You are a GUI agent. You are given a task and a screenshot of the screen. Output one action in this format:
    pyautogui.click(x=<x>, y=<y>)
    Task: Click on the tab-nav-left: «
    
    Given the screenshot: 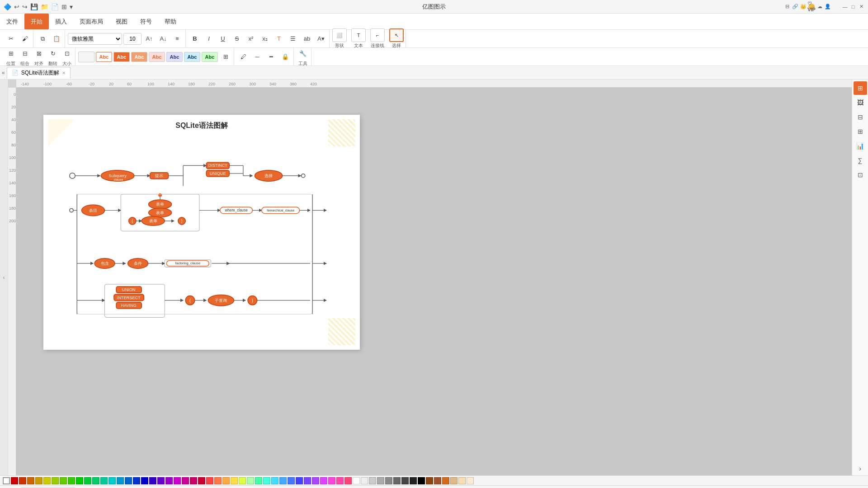 What is the action you would take?
    pyautogui.click(x=4, y=73)
    